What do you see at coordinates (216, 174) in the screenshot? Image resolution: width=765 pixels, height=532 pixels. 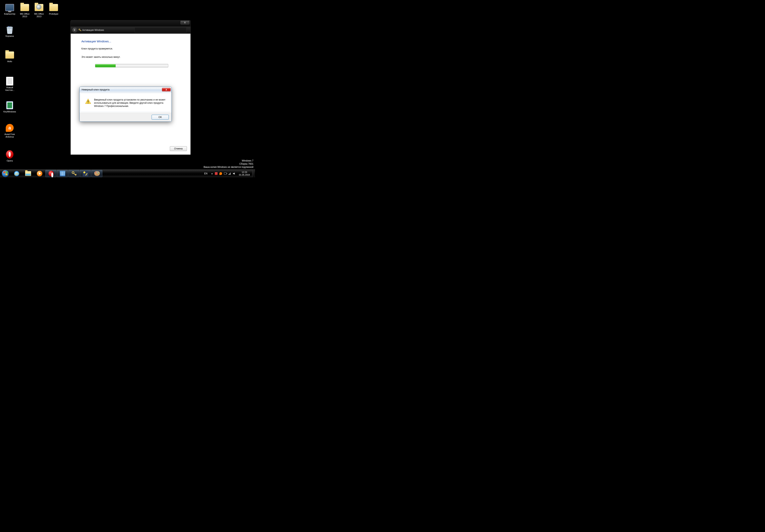 I see `action-center-icon` at bounding box center [216, 174].